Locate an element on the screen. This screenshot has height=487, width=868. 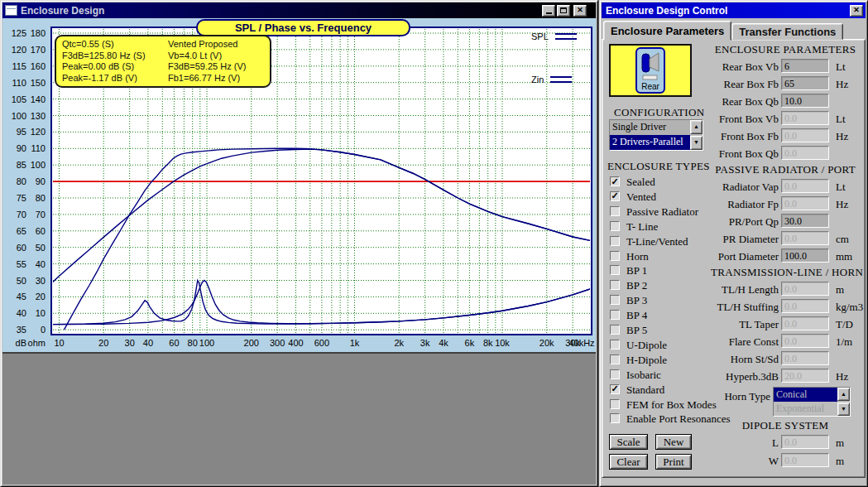
checkbox-isobaric is located at coordinates (615, 374).